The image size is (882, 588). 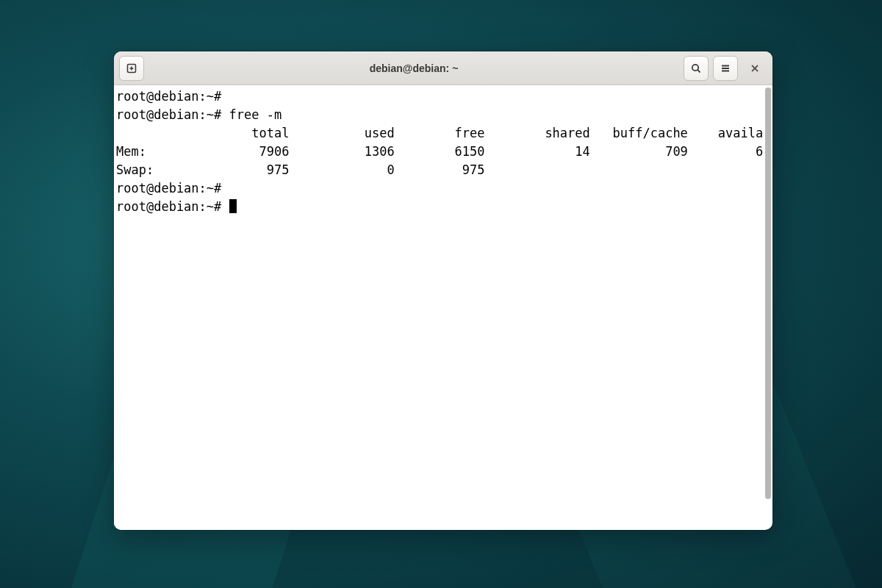 What do you see at coordinates (440, 115) in the screenshot?
I see `terminal-line: root@debian:~# free -m` at bounding box center [440, 115].